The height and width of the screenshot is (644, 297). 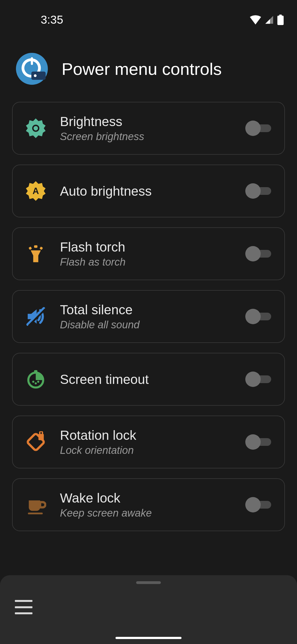 I want to click on hamburger-icon, so click(x=24, y=601).